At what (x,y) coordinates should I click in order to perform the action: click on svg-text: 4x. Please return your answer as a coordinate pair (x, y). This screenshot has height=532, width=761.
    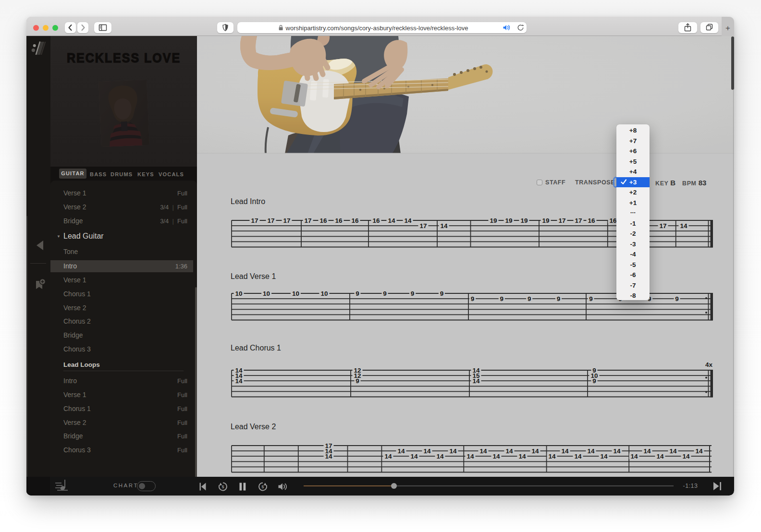
    Looking at the image, I should click on (709, 365).